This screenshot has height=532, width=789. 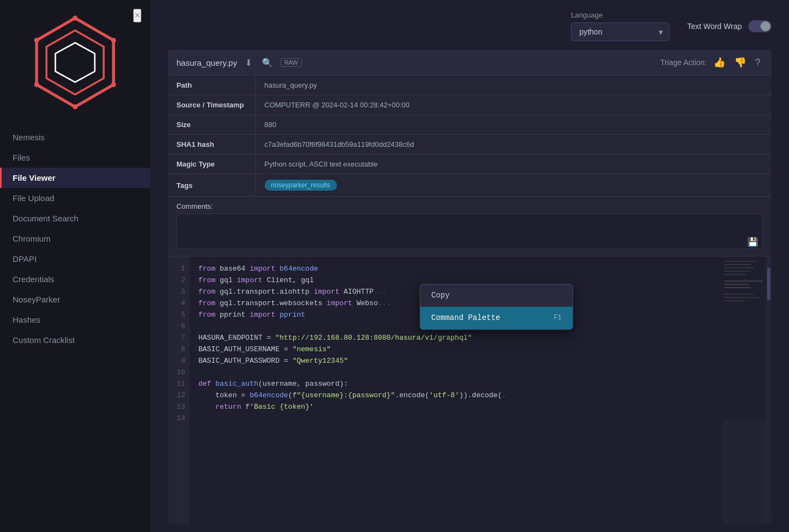 I want to click on size-label: Size, so click(x=211, y=125).